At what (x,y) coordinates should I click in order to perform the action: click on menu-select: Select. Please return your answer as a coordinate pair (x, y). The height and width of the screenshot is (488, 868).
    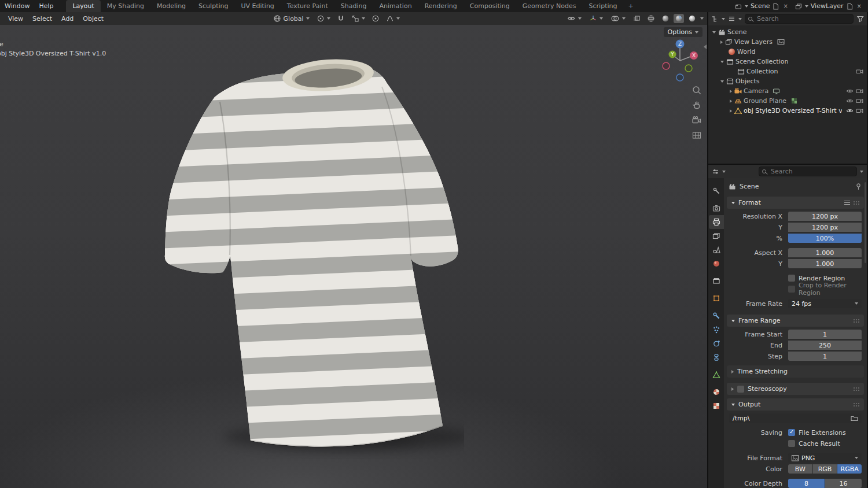
    Looking at the image, I should click on (42, 19).